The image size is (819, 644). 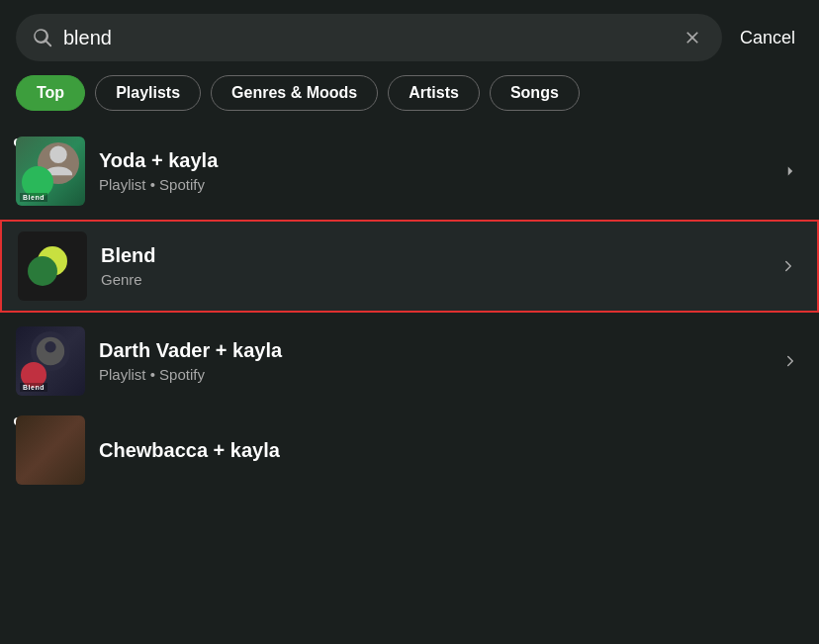 I want to click on tab-top: Top, so click(x=50, y=93).